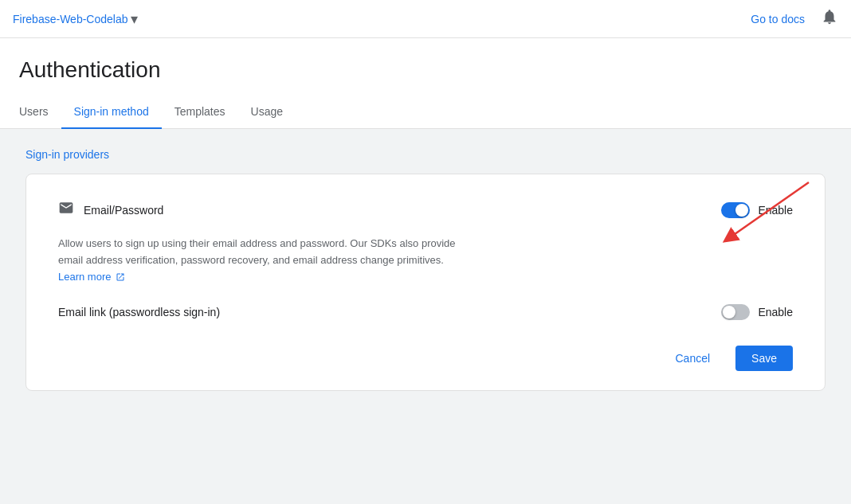 The height and width of the screenshot is (504, 851). Describe the element at coordinates (112, 112) in the screenshot. I see `tab-sign-in-method: Sign-in method` at that location.